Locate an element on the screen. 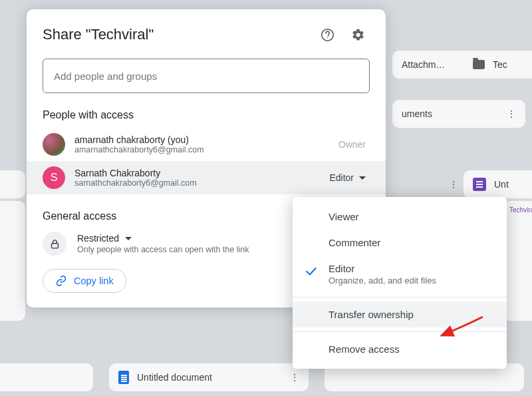  bg-chip-label: Tec is located at coordinates (500, 65).